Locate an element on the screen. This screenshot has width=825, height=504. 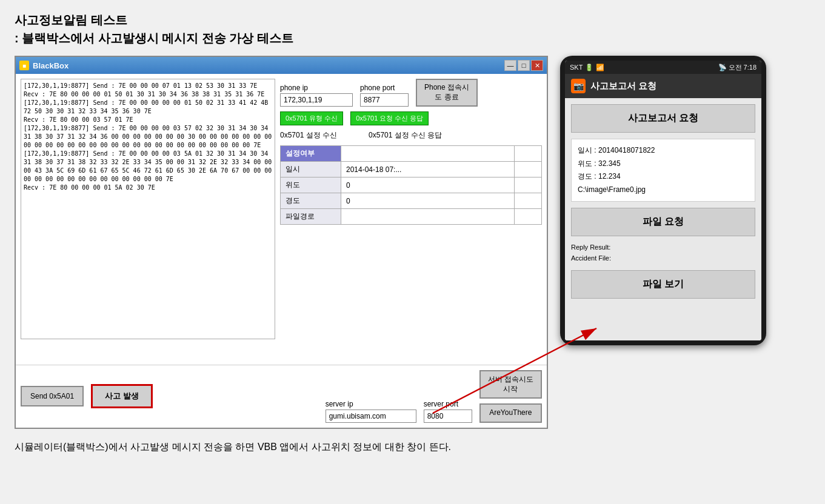
table-cell-datetime-value: 2014-04-18 07:... is located at coordinates (428, 170).